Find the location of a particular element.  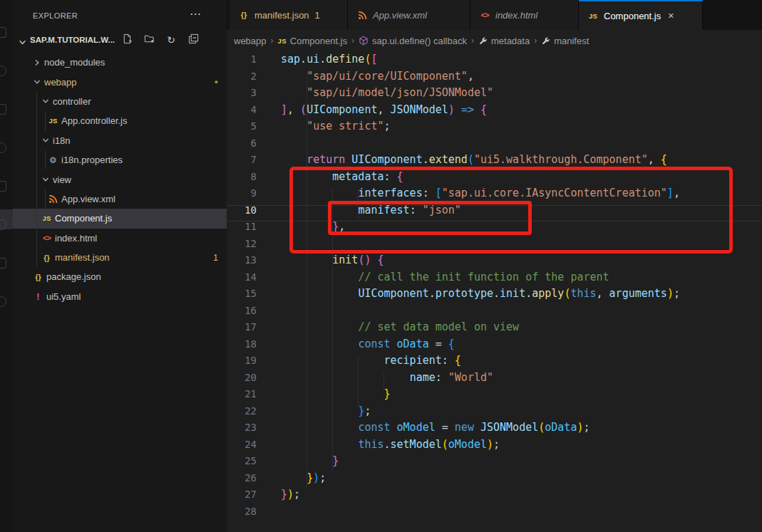

breadcrumb-item-webapp: webapp is located at coordinates (250, 41).